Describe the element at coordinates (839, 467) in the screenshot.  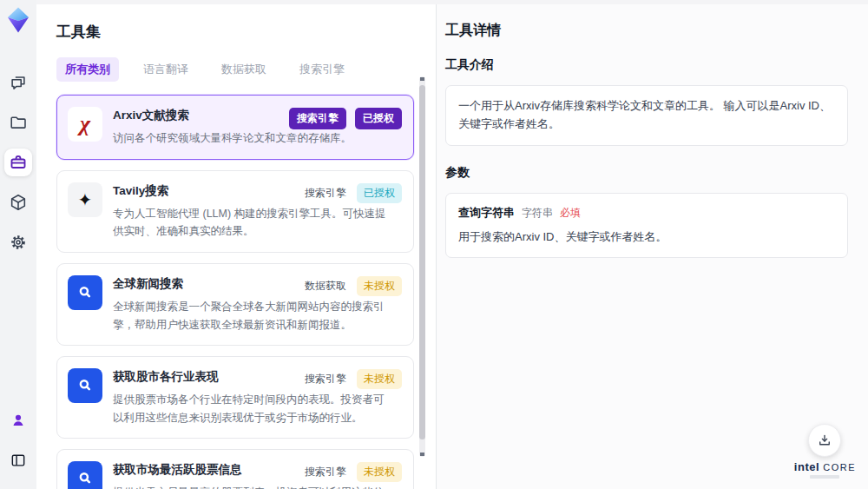
I see `core-brand-text: CORE` at that location.